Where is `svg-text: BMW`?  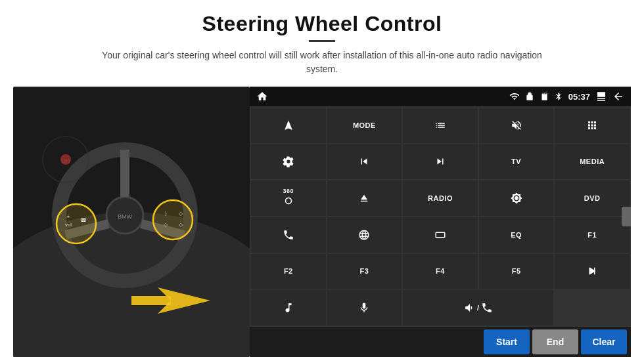 svg-text: BMW is located at coordinates (125, 217).